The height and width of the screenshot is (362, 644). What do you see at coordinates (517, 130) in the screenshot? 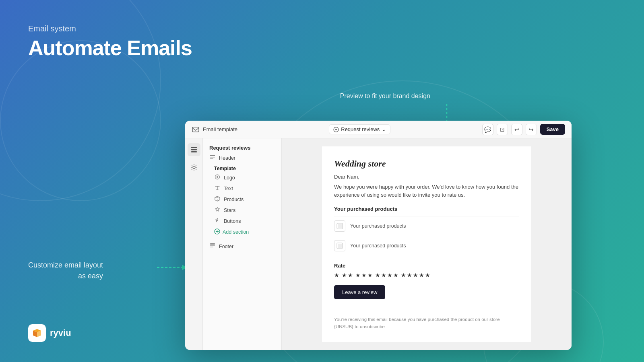
I see `undo-btn: ↩` at bounding box center [517, 130].